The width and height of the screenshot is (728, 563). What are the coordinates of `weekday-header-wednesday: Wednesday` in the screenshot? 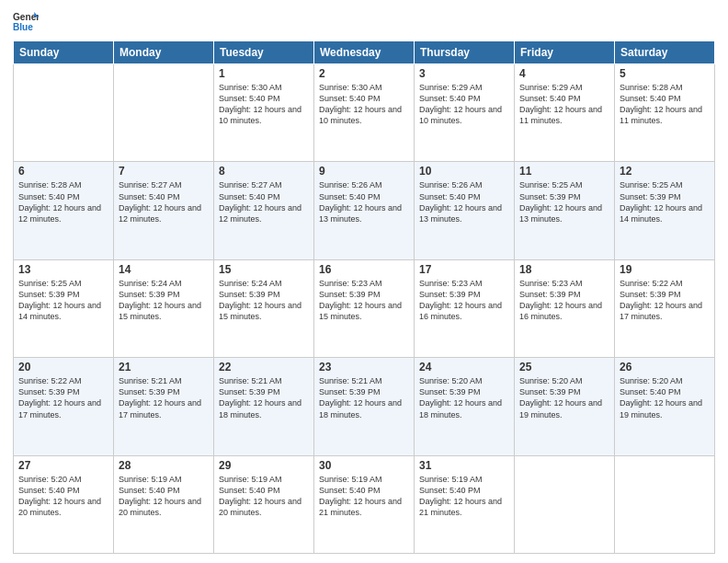 It's located at (364, 53).